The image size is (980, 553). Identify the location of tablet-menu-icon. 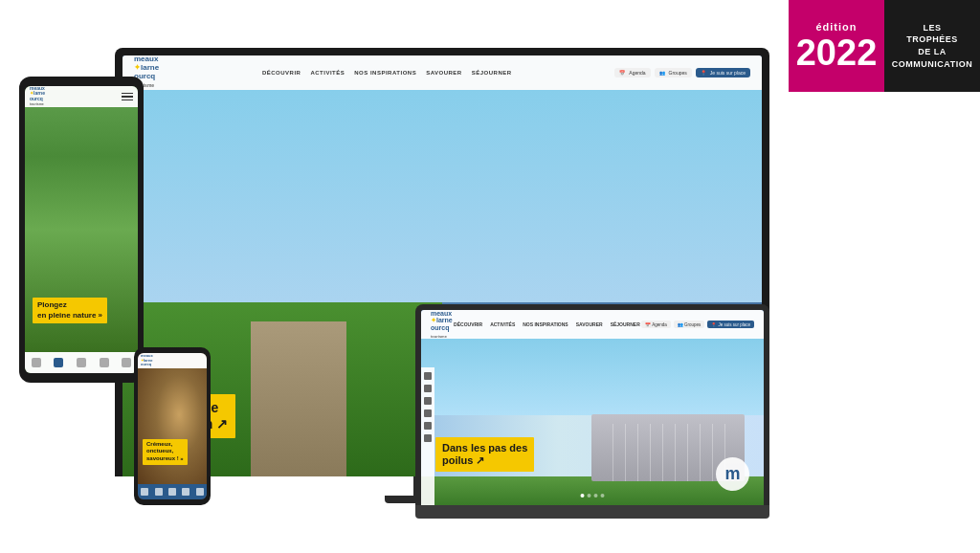
(127, 97).